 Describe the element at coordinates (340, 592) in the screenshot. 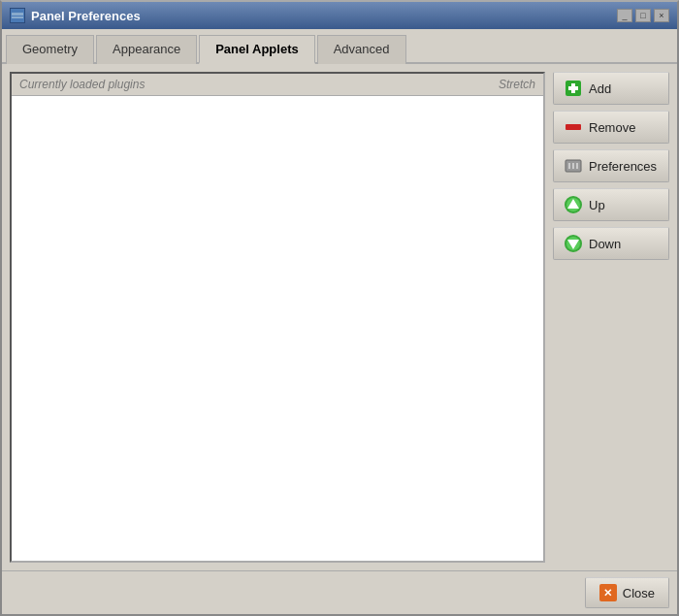

I see `bottom-bar: ✕ Close` at that location.